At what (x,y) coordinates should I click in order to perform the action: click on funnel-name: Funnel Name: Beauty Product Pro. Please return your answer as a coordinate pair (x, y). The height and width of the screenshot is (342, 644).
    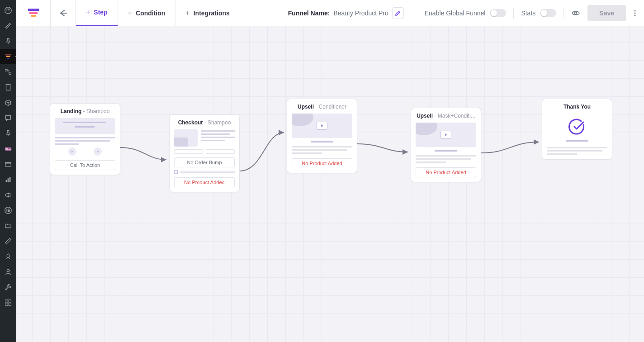
    Looking at the image, I should click on (346, 13).